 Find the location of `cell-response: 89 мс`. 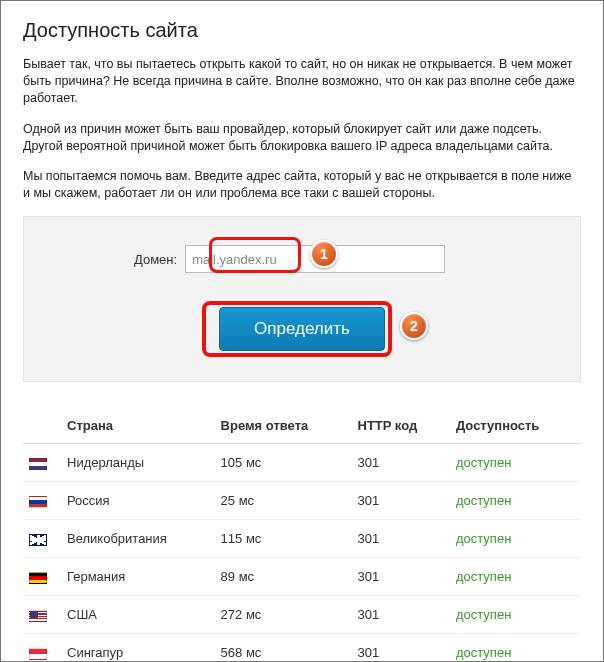

cell-response: 89 мс is located at coordinates (284, 577).